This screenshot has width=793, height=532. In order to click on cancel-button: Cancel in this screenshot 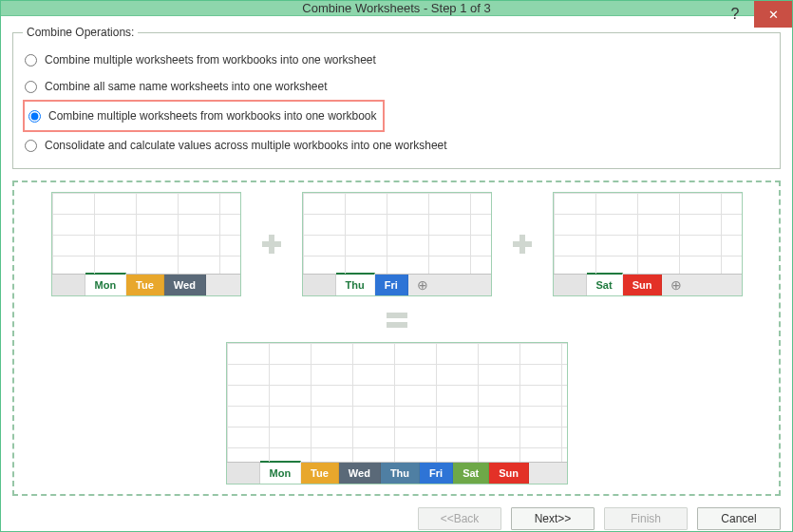, I will do `click(739, 519)`.